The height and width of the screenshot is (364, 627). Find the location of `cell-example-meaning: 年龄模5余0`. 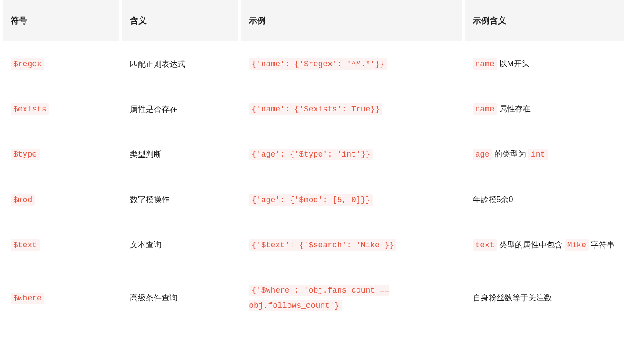

cell-example-meaning: 年龄模5余0 is located at coordinates (545, 200).